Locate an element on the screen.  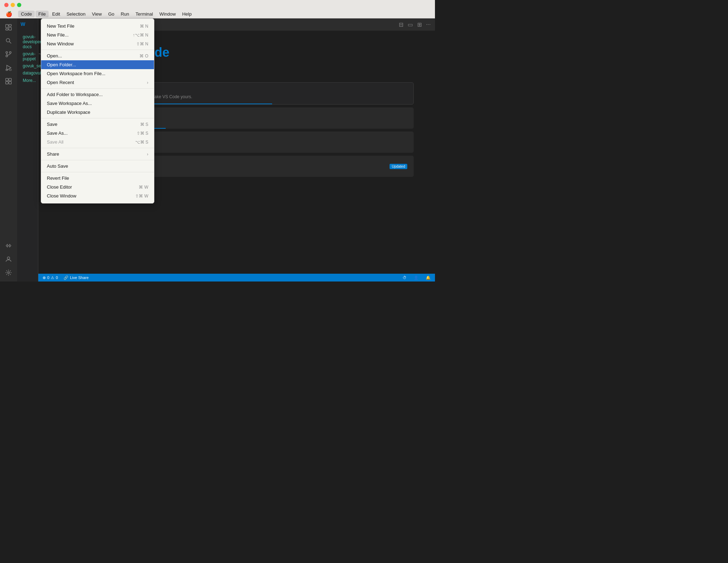
menu-new-text-file: New Text File ⌘ N is located at coordinates (98, 26).